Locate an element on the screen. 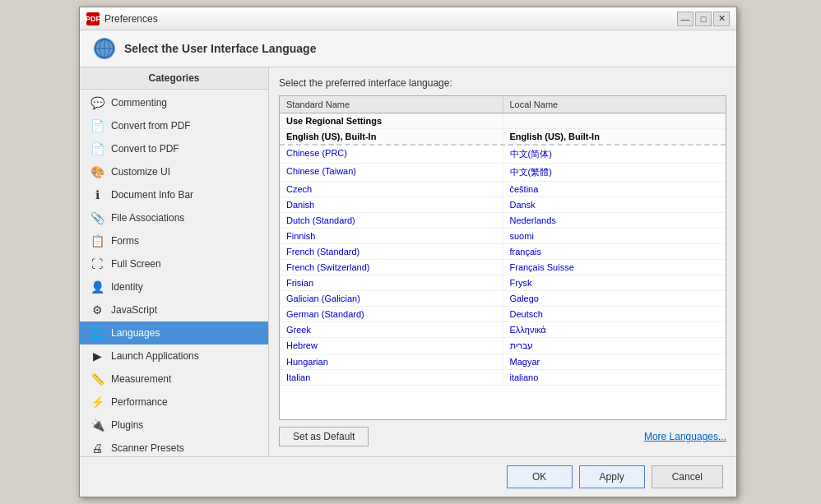  sidebar-item-full-screen: ⛶ Full Screen is located at coordinates (174, 264).